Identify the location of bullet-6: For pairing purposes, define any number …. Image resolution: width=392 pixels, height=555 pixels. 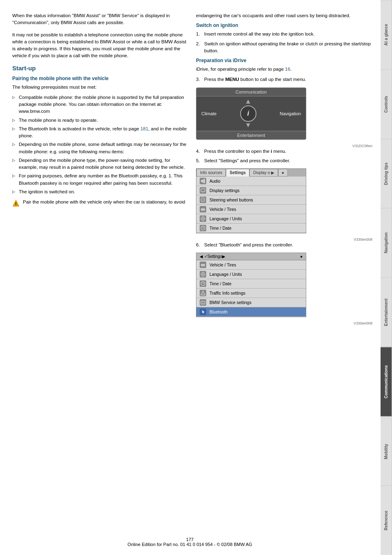
(100, 180).